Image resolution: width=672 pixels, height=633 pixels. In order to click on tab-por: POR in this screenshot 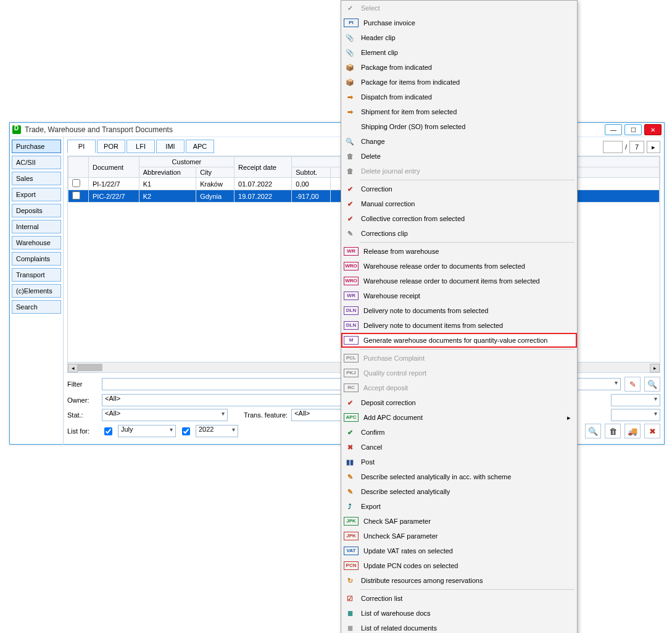, I will do `click(111, 146)`.